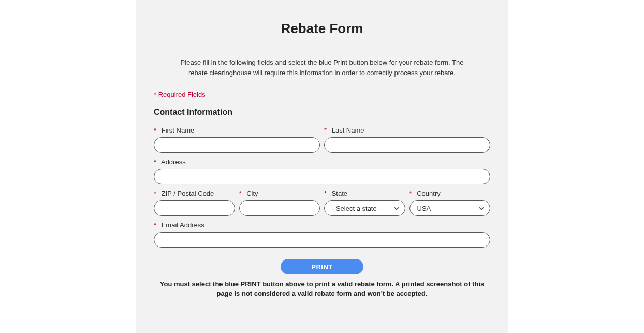  Describe the element at coordinates (195, 203) in the screenshot. I see `group-zip: * ZIP / Postal Code` at that location.